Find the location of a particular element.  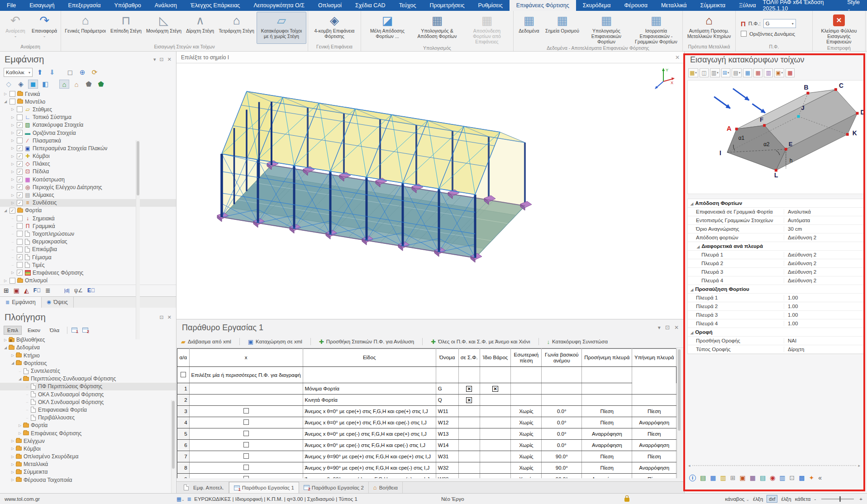

property-value: 1.00 is located at coordinates (824, 298).